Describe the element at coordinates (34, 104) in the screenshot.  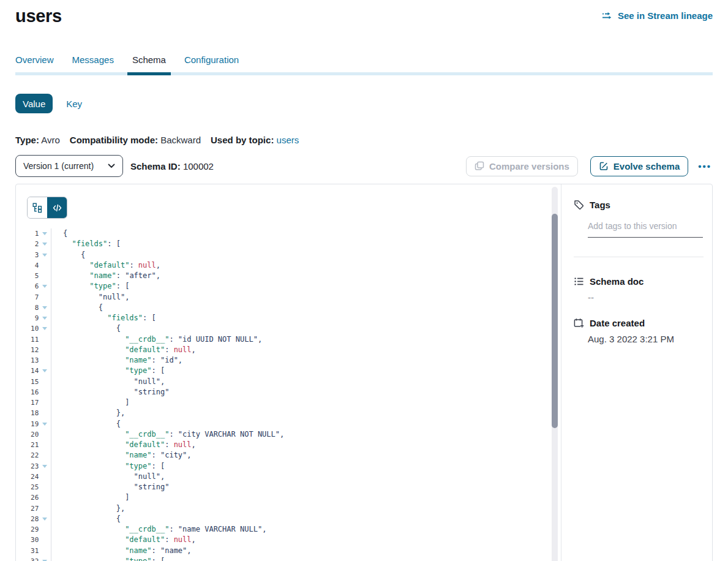
I see `value-toggle-button: Value` at that location.